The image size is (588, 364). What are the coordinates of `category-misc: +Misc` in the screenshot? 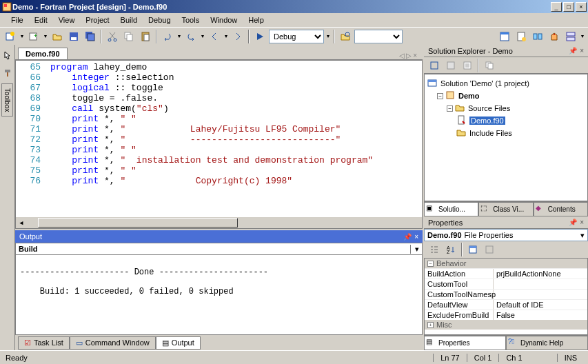 It's located at (506, 325).